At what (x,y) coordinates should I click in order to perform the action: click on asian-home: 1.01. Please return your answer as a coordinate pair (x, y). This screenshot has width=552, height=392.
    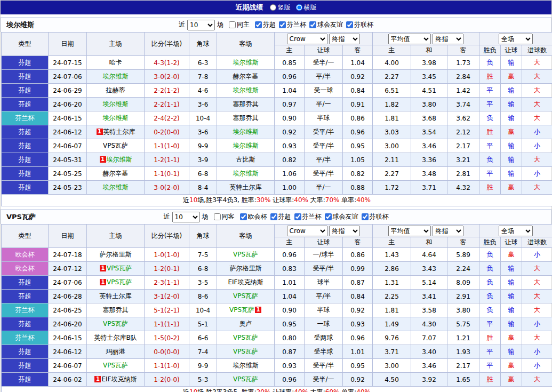
    Looking at the image, I should click on (290, 283).